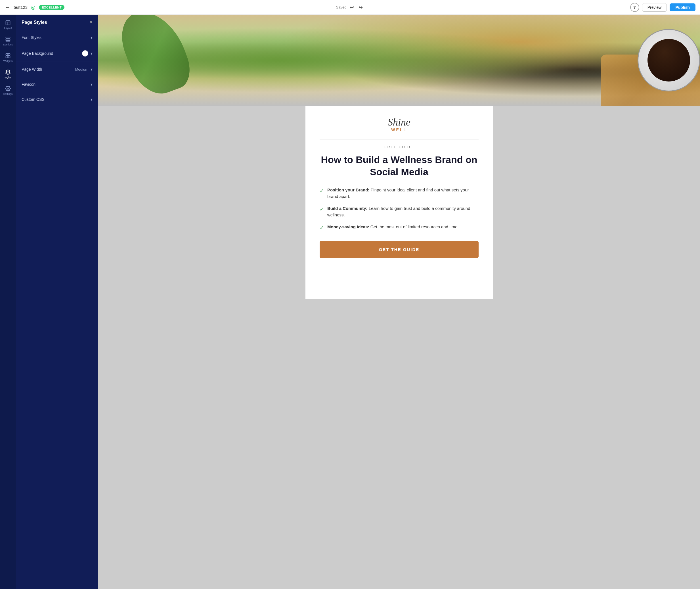  I want to click on font-styles-label: Font Styles, so click(31, 37).